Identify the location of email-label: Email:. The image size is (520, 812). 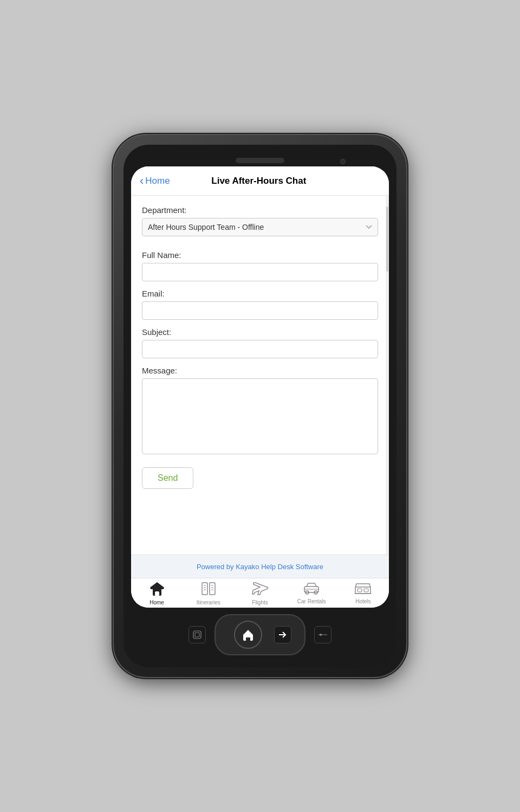
(260, 294).